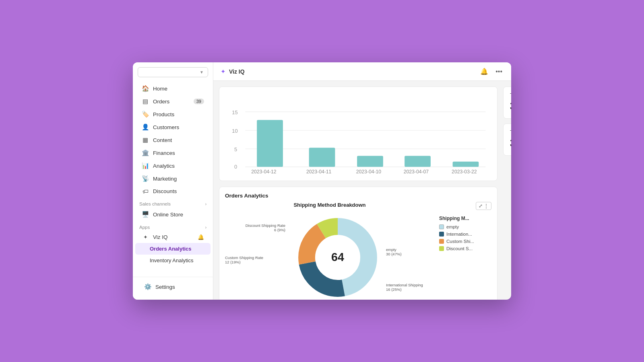  I want to click on legend-label-custom: Custom Shi..., so click(460, 241).